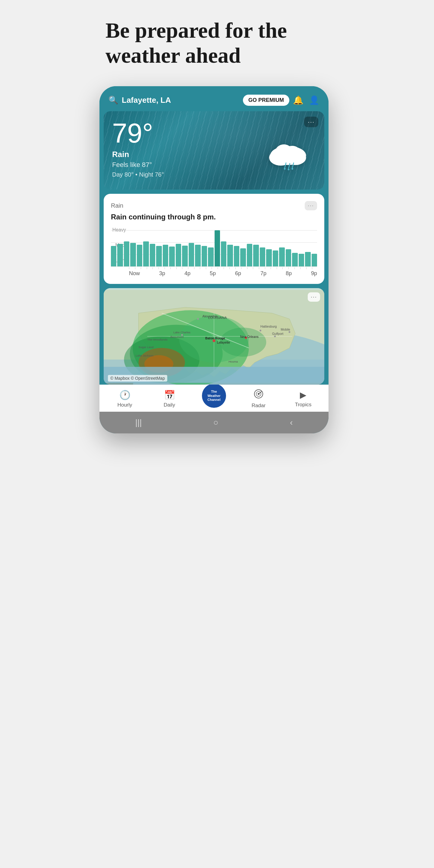 Image resolution: width=434 pixels, height=868 pixels. What do you see at coordinates (125, 395) in the screenshot?
I see `hourly-icon: 🕐` at bounding box center [125, 395].